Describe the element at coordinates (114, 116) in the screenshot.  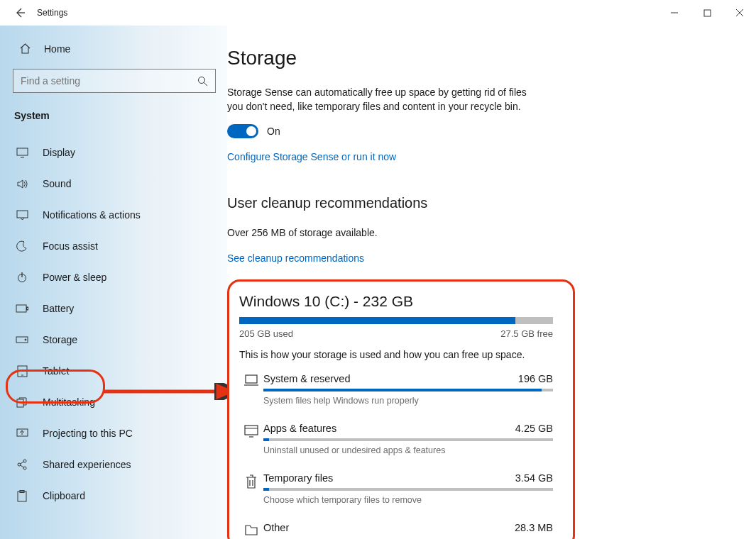
I see `sidebar-section-system: System` at that location.